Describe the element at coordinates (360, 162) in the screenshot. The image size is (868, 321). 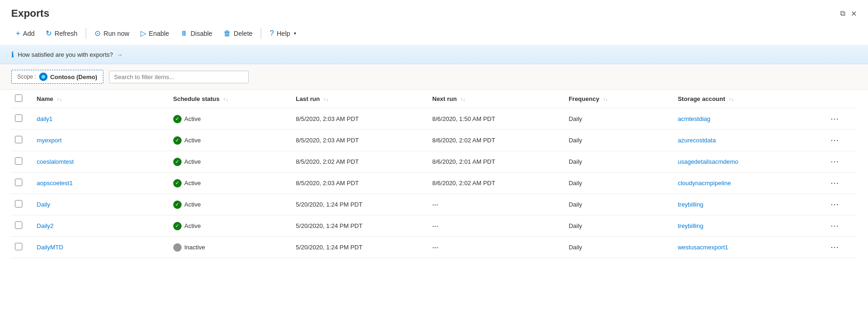
I see `row-lastrun-2: 8/5/2020, 2:02 AM PDT` at that location.